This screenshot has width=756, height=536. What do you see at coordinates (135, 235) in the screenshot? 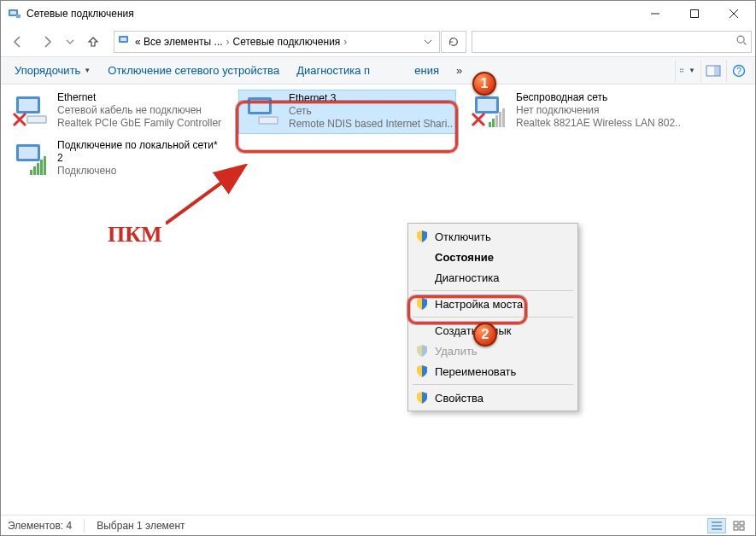
I see `annotation-pkm-label: ПКМ` at bounding box center [135, 235].